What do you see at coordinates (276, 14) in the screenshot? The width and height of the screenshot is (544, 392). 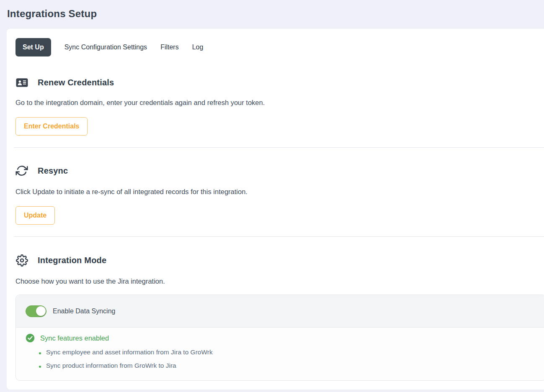 I see `page-title: Integrations Setup` at bounding box center [276, 14].